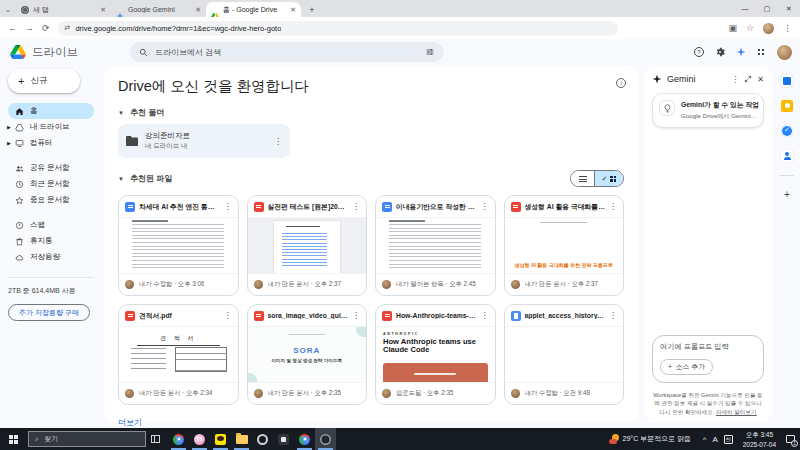 Image resolution: width=800 pixels, height=450 pixels. I want to click on taskbar-app-kakao, so click(220, 439).